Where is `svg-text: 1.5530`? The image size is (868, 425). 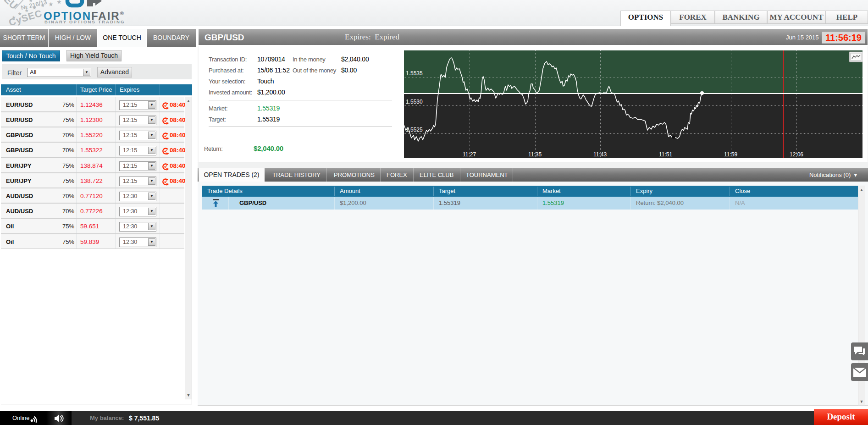
svg-text: 1.5530 is located at coordinates (415, 102).